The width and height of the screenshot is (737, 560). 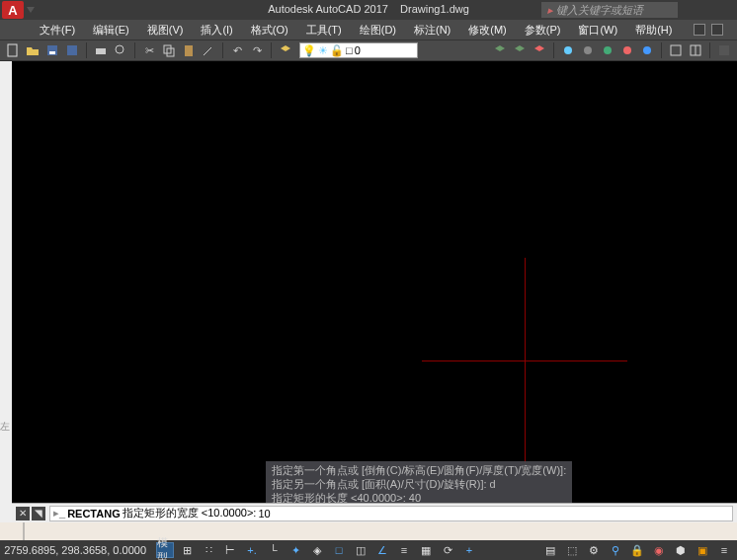 What do you see at coordinates (190, 514) in the screenshot?
I see `cmd-prompt-text: 指定矩形的宽度 <10.0000>:` at bounding box center [190, 514].